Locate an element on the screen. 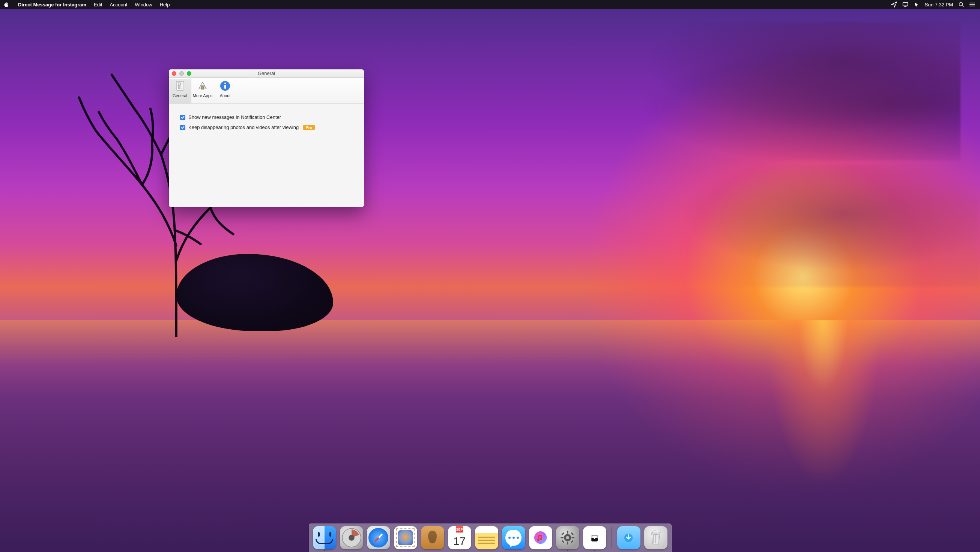 The height and width of the screenshot is (552, 980). checkbox-notifications is located at coordinates (183, 117).